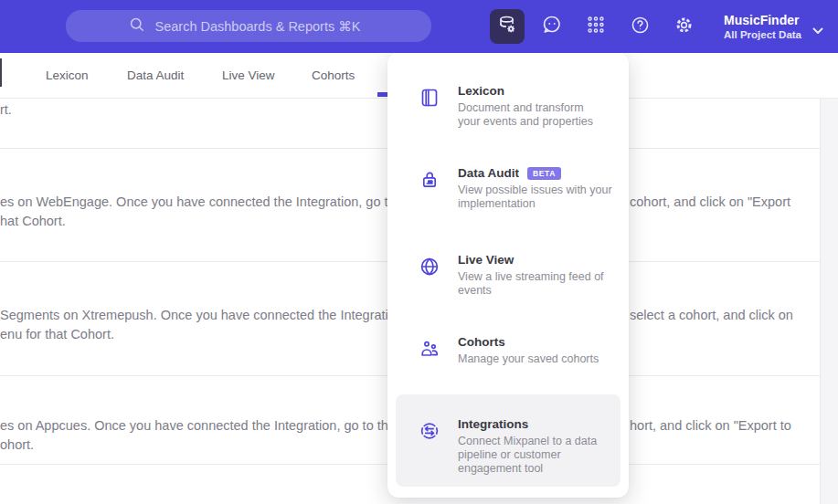  What do you see at coordinates (1, 73) in the screenshot?
I see `clipped-edge-element` at bounding box center [1, 73].